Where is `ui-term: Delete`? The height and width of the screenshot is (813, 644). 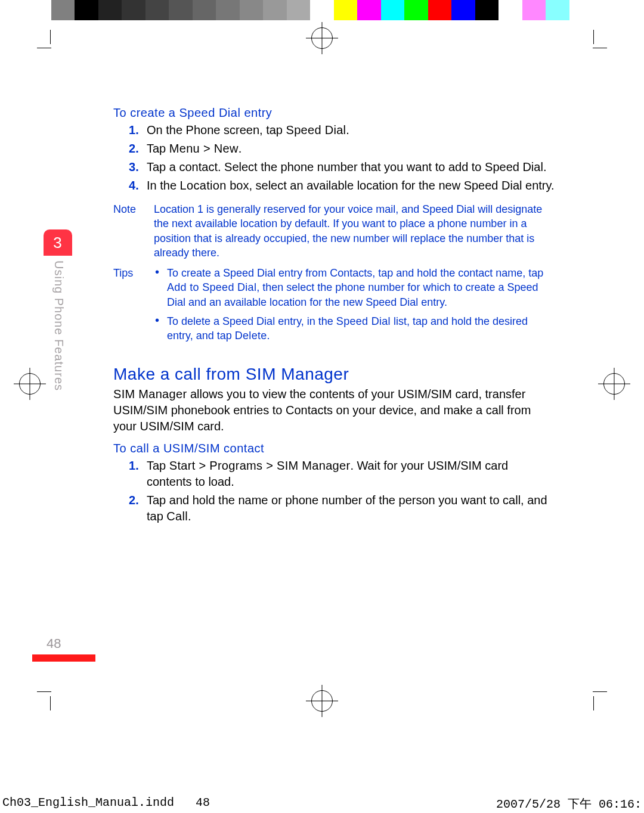 ui-term: Delete is located at coordinates (251, 336).